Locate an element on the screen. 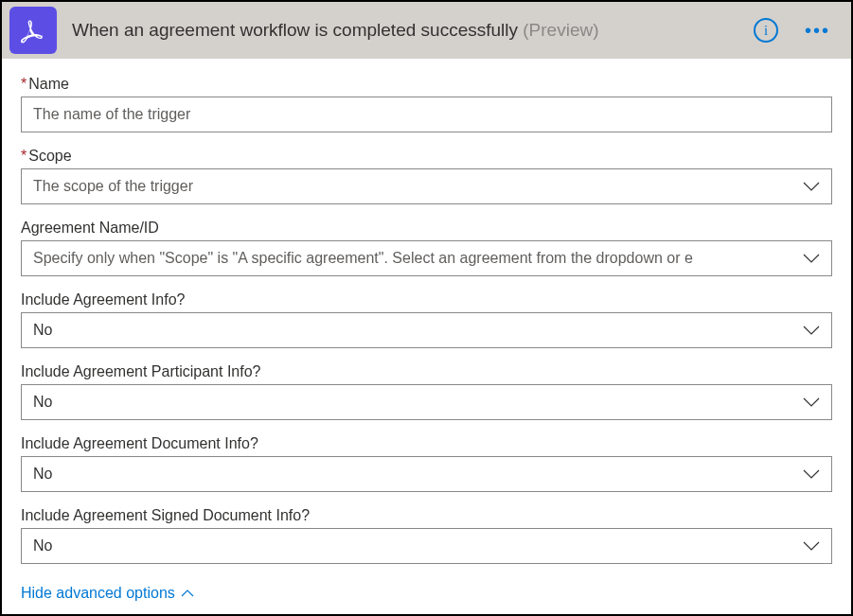 This screenshot has width=853, height=616. connector-icon is located at coordinates (33, 30).